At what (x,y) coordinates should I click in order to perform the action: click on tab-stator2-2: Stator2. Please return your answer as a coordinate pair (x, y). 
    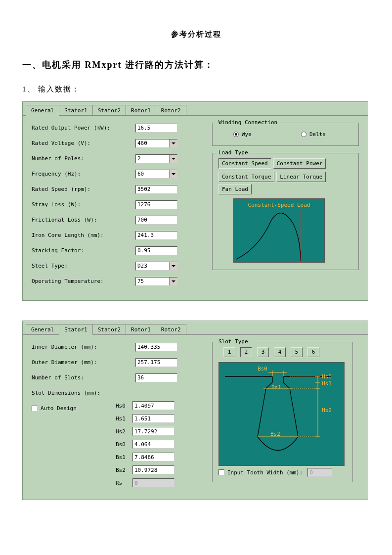
    Looking at the image, I should click on (109, 329).